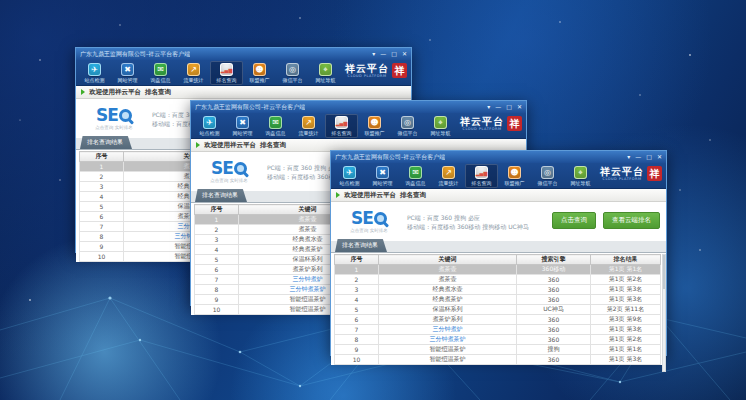 The width and height of the screenshot is (746, 400). What do you see at coordinates (482, 172) in the screenshot?
I see `ranking-query-icon: ▂▄▆` at bounding box center [482, 172].